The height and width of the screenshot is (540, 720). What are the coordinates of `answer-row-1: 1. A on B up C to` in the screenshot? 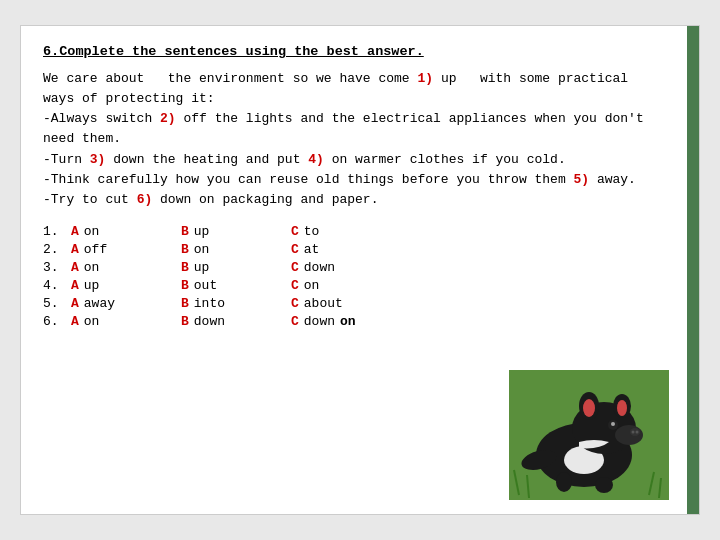 It's located at (360, 232).